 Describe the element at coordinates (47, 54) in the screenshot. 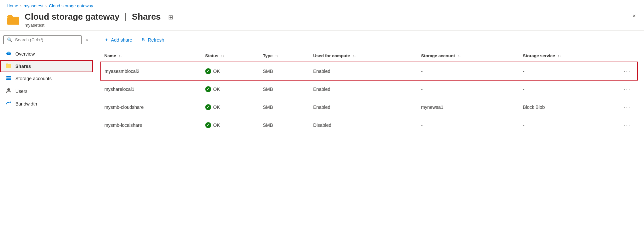

I see `sidebar-item-overview: Overview` at that location.